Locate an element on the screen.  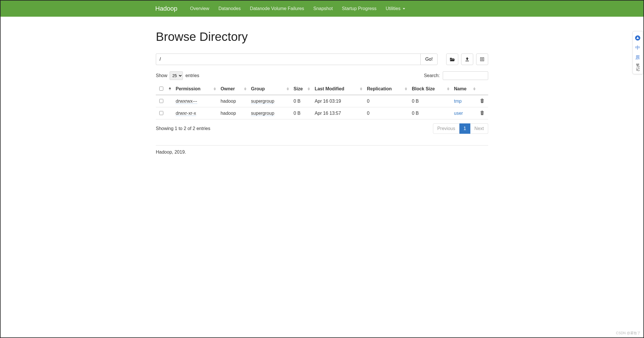
table-row: drwxrwx---hadoopsupergroup0 BApr 16 03:1… is located at coordinates (322, 101).